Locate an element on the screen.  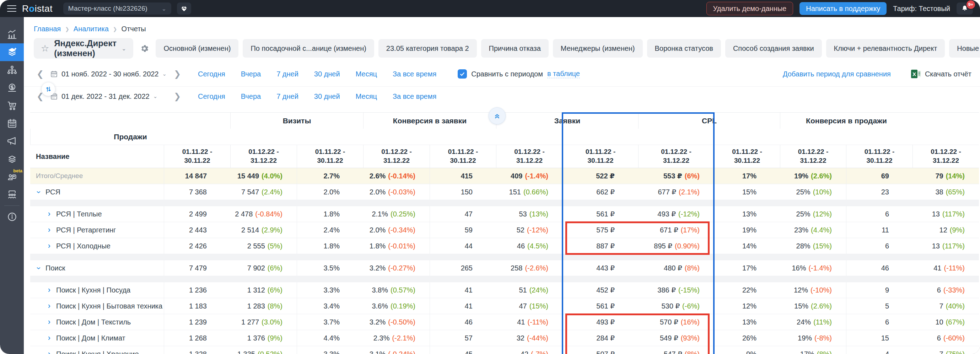
table-cell: 46 is located at coordinates (880, 268).